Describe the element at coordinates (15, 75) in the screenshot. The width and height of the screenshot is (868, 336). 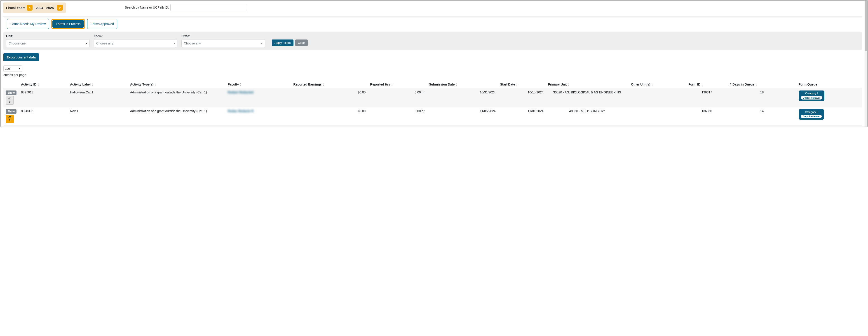
I see `entries-per-page-label: entries per page` at that location.